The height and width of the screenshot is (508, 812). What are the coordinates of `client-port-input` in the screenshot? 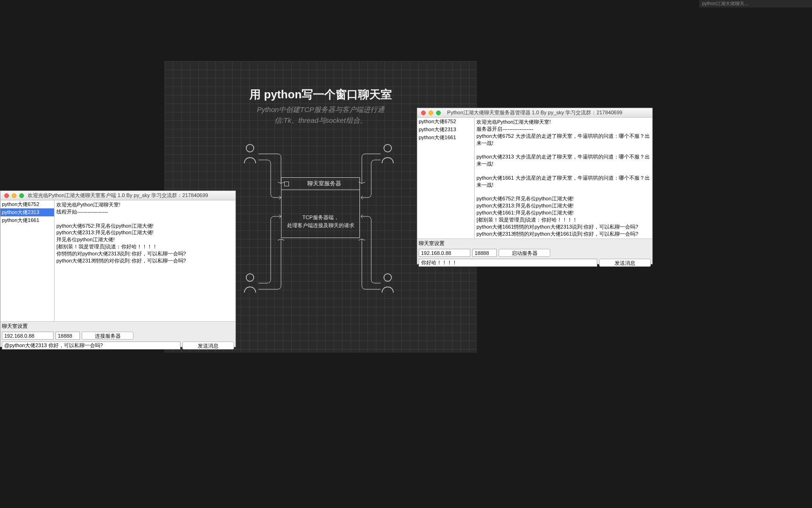 It's located at (68, 336).